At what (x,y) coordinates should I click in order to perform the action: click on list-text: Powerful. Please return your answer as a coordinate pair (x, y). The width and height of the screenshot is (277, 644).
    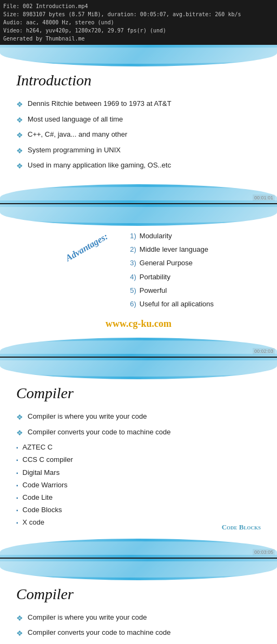
    Looking at the image, I should click on (154, 291).